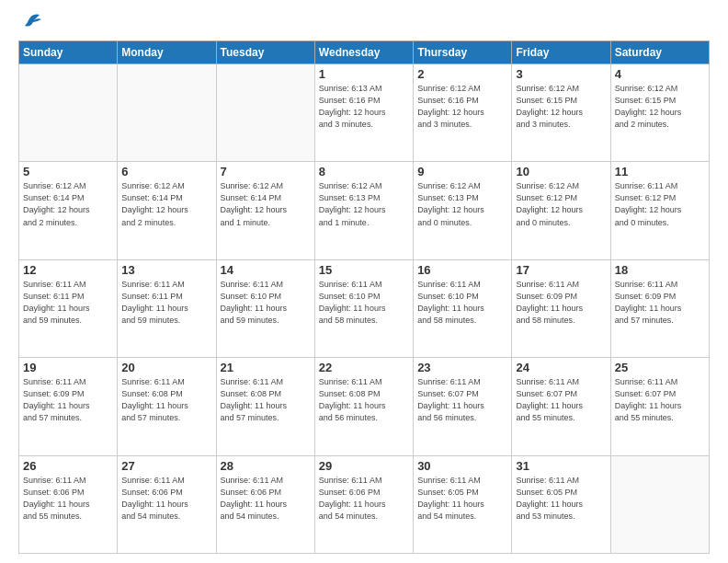  I want to click on day-number: 8, so click(364, 171).